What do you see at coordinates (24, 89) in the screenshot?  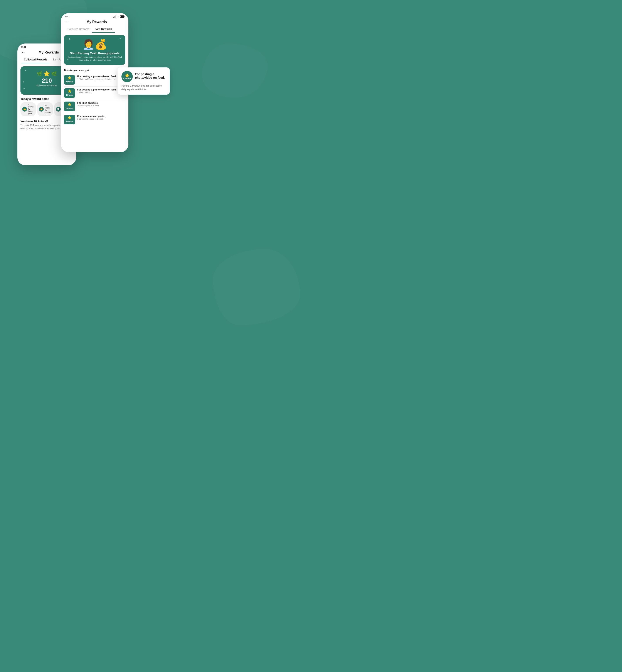 I see `sparkle-3: ✦` at bounding box center [24, 89].